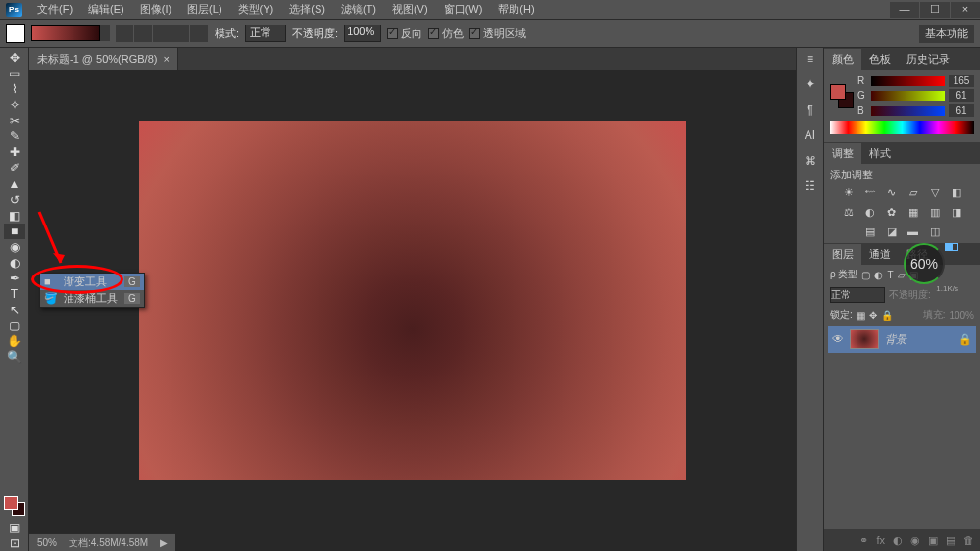 The width and height of the screenshot is (980, 551). I want to click on tab-close-icon: ×, so click(166, 59).